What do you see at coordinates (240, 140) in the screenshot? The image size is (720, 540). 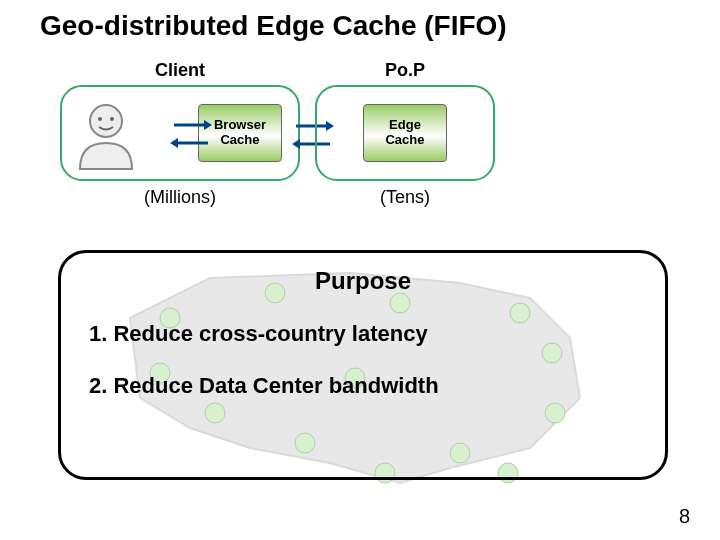 I see `browser-cache-line2: Cache` at bounding box center [240, 140].